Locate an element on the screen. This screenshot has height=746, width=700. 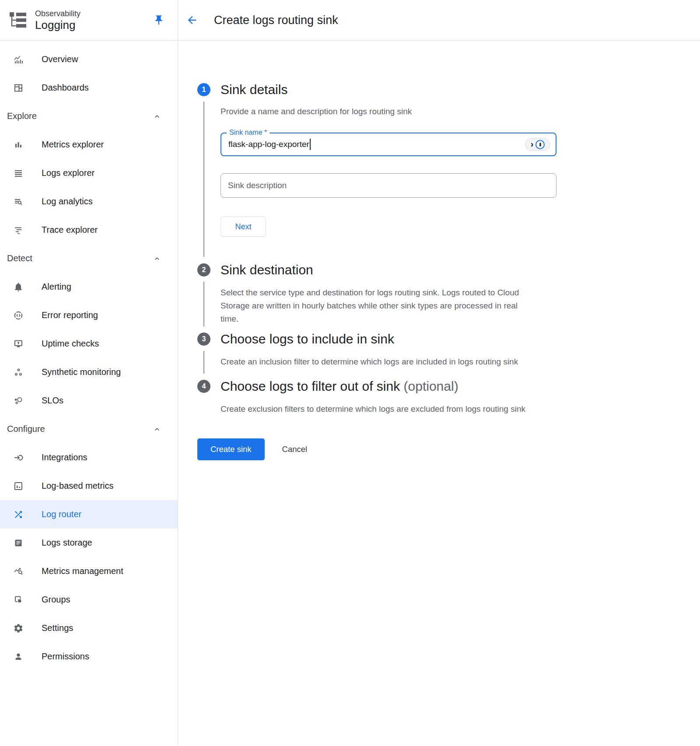
sidebar-item-label: Groups is located at coordinates (56, 599).